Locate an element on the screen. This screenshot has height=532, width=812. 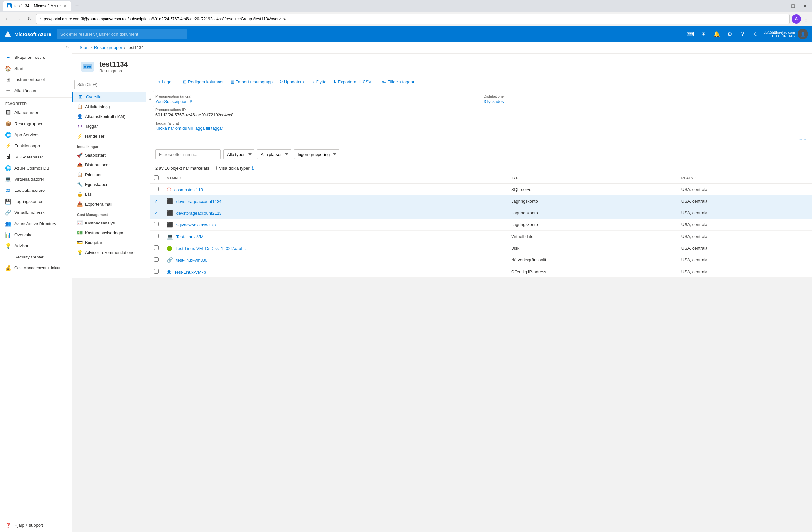
left-panel-item-deployments: 📤 Distributioner is located at coordinates (111, 164).